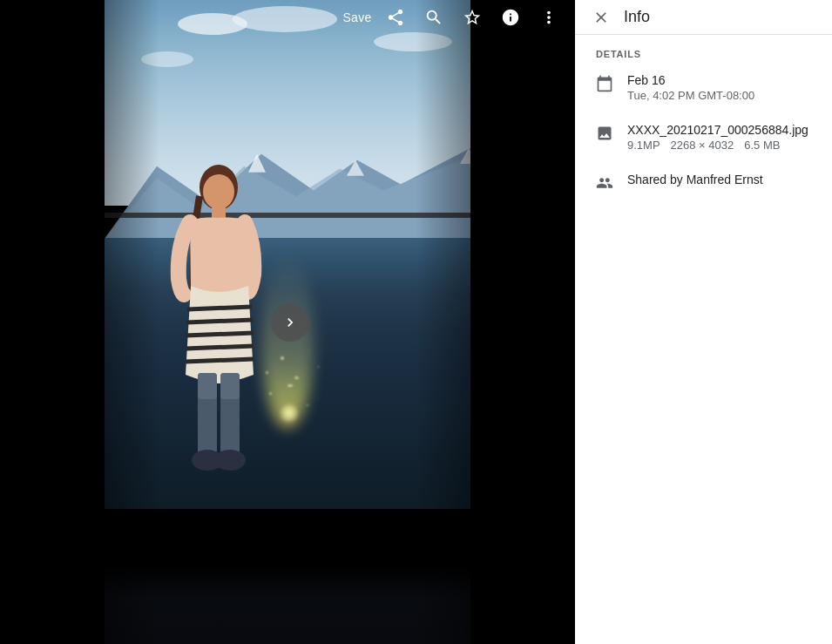  Describe the element at coordinates (511, 17) in the screenshot. I see `info-button` at that location.